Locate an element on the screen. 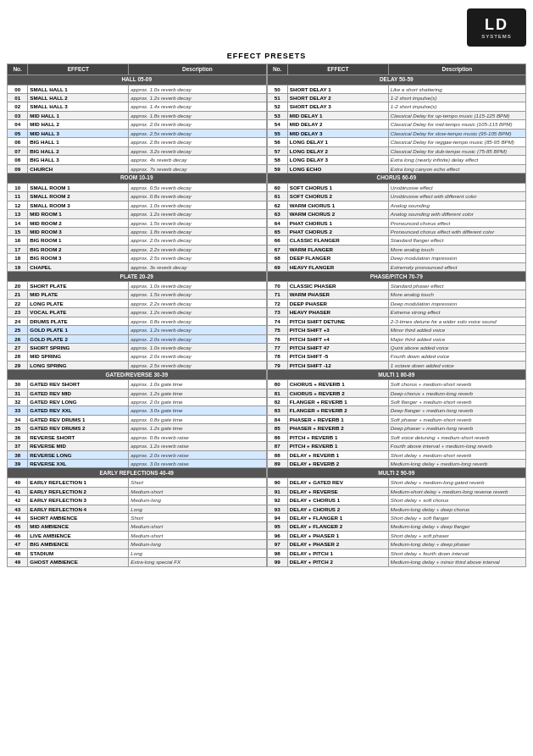 This screenshot has height=756, width=533. table-row: 62WARM CHORUS 1Analog sounding is located at coordinates (397, 205).